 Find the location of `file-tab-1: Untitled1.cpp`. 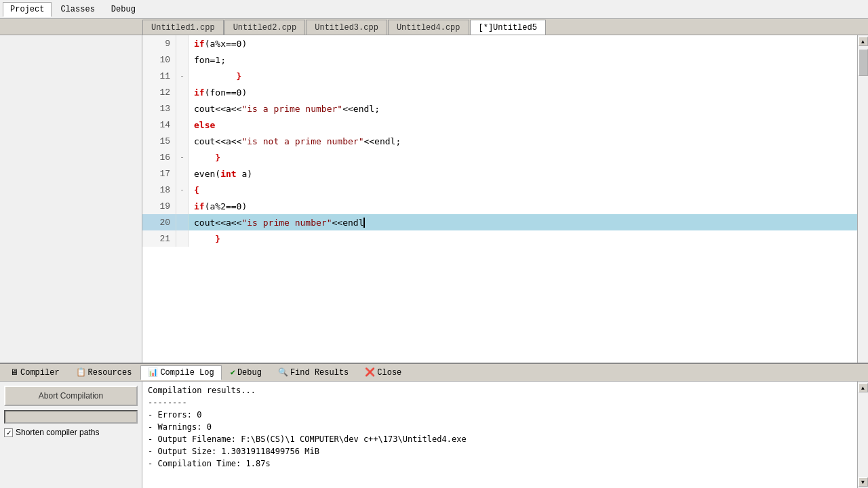

file-tab-1: Untitled1.cpp is located at coordinates (183, 27).